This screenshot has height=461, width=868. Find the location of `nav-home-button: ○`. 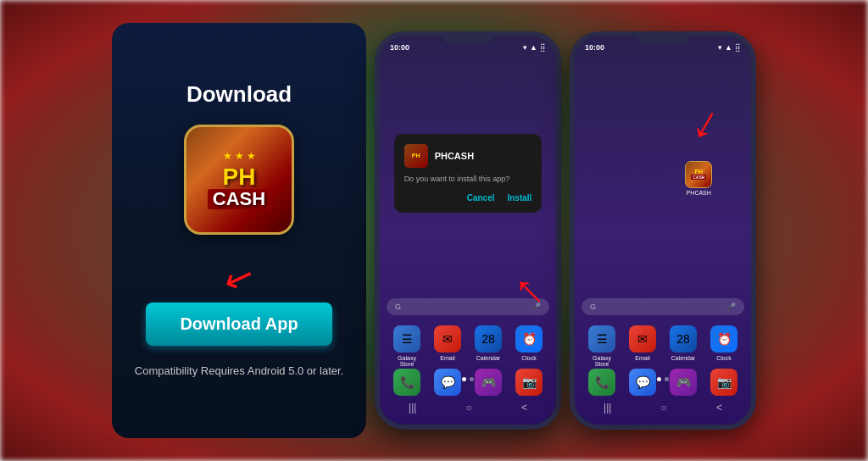

nav-home-button: ○ is located at coordinates (470, 408).